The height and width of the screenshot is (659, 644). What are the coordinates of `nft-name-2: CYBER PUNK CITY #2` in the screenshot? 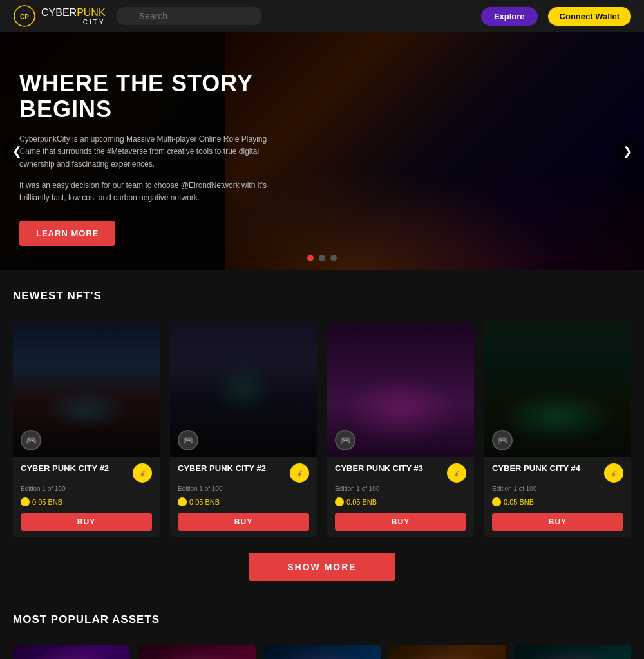 It's located at (222, 469).